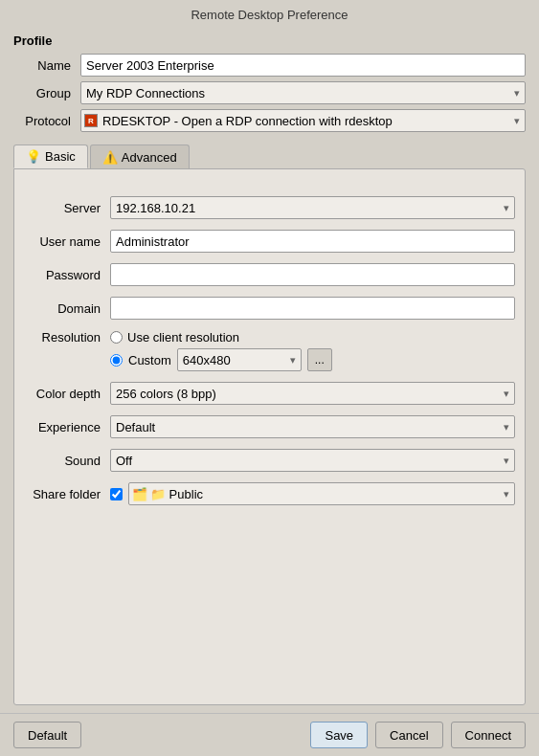  I want to click on tabs-area: 💡 Basic ⚠️ Advanced, so click(270, 157).